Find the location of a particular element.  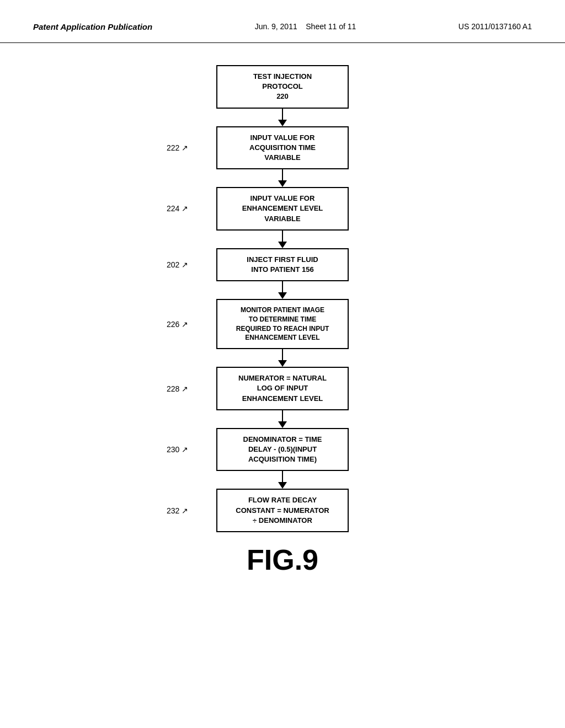

step-202-row: 202 ↗ INJECT FIRST FLUIDINTO PATIENT 156 is located at coordinates (282, 265).